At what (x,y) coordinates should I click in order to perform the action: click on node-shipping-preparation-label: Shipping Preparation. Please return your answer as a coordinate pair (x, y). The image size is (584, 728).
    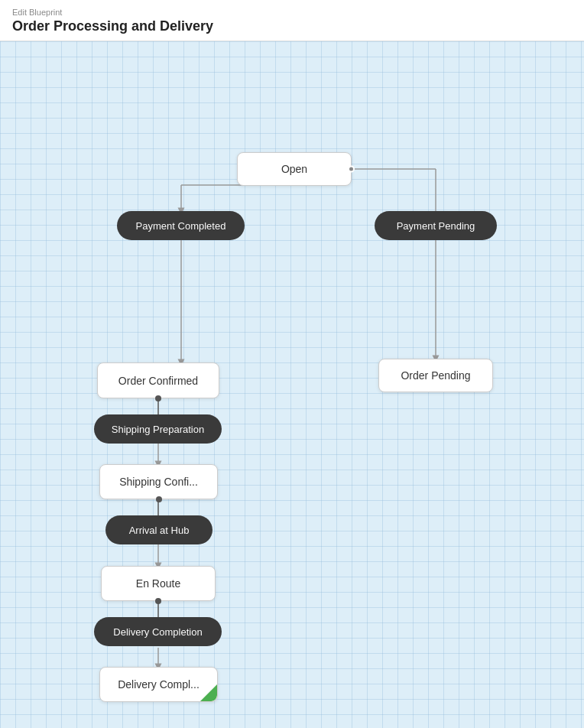
    Looking at the image, I should click on (157, 430).